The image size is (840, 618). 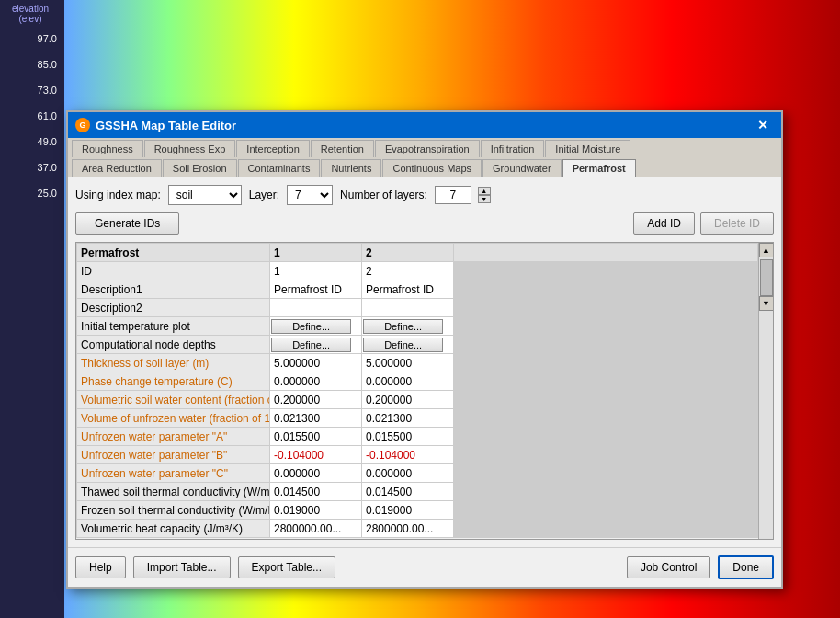 What do you see at coordinates (310, 195) in the screenshot?
I see `layer-select: 1234567` at bounding box center [310, 195].